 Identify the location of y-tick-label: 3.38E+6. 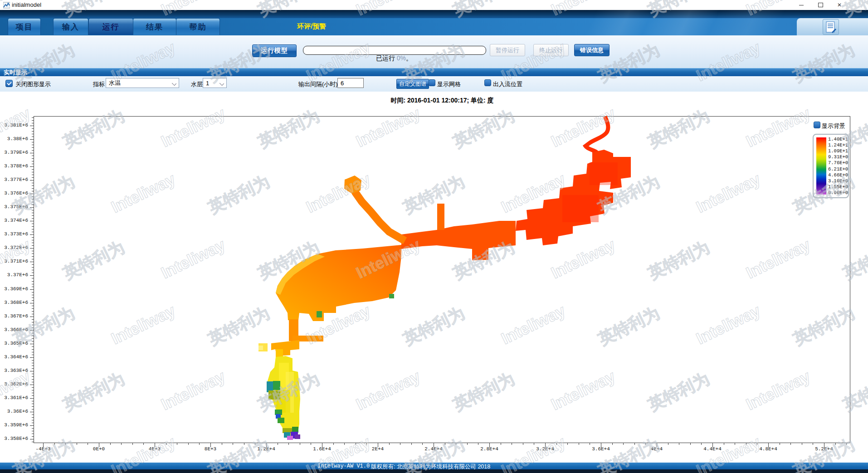
(14, 139).